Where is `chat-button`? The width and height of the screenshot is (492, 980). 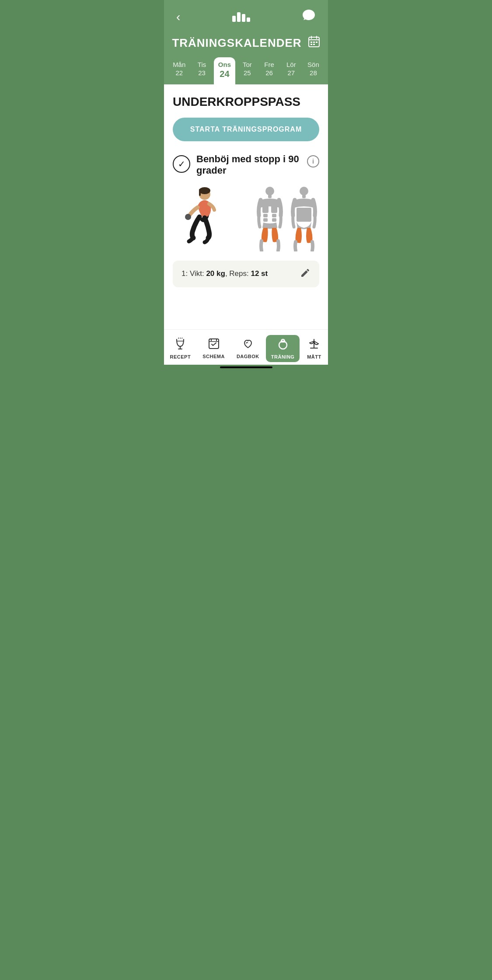
chat-button is located at coordinates (309, 17).